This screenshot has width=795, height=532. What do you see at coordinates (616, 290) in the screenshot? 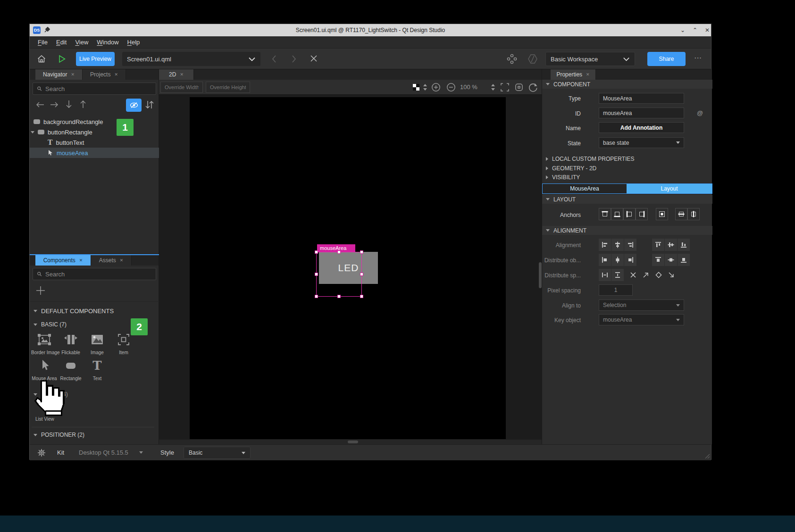
I see `pixel-spacing-input` at bounding box center [616, 290].